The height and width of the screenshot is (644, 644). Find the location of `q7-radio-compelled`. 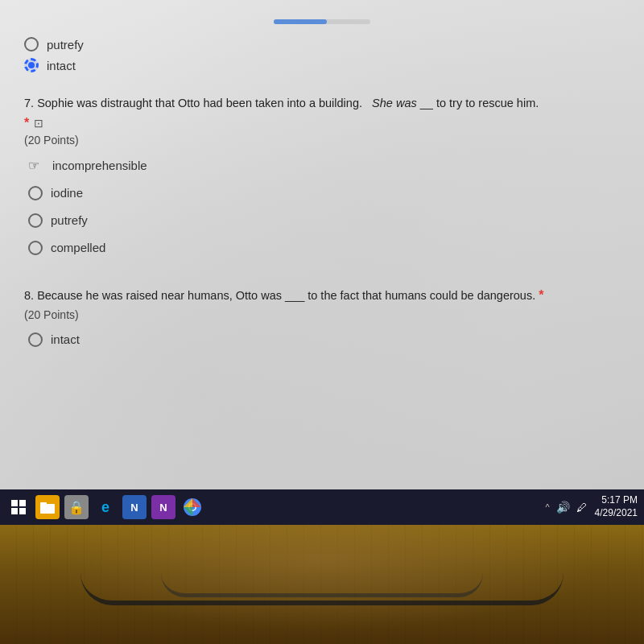

q7-radio-compelled is located at coordinates (35, 248).